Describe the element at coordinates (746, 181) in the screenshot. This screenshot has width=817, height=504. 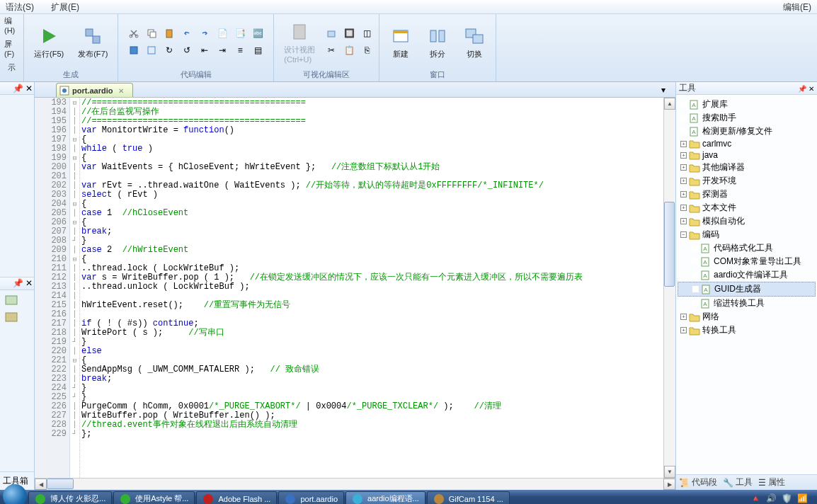
I see `tree-item: +开发环境` at that location.